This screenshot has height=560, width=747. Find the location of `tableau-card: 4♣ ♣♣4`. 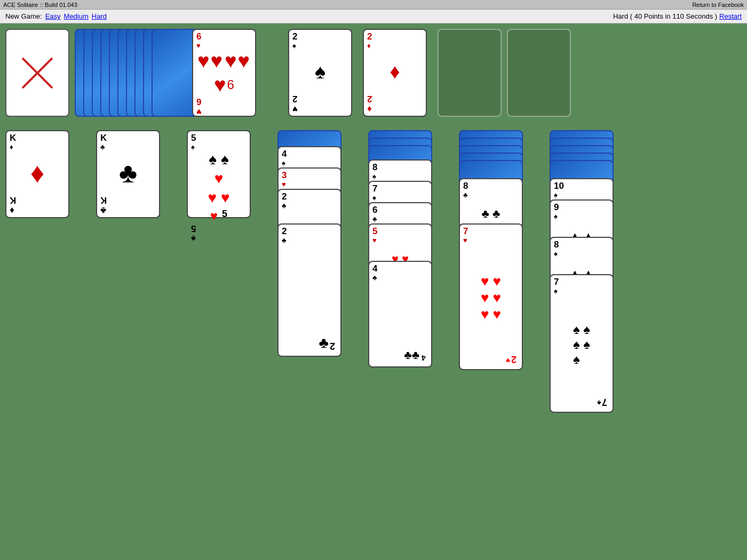

tableau-card: 4♣ ♣♣4 is located at coordinates (400, 314).